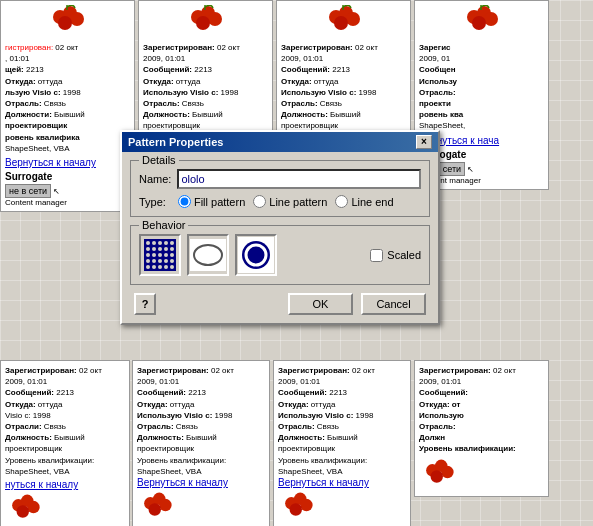 The width and height of the screenshot is (593, 526). Describe the element at coordinates (256, 255) in the screenshot. I see `pattern-circle-icon` at that location.